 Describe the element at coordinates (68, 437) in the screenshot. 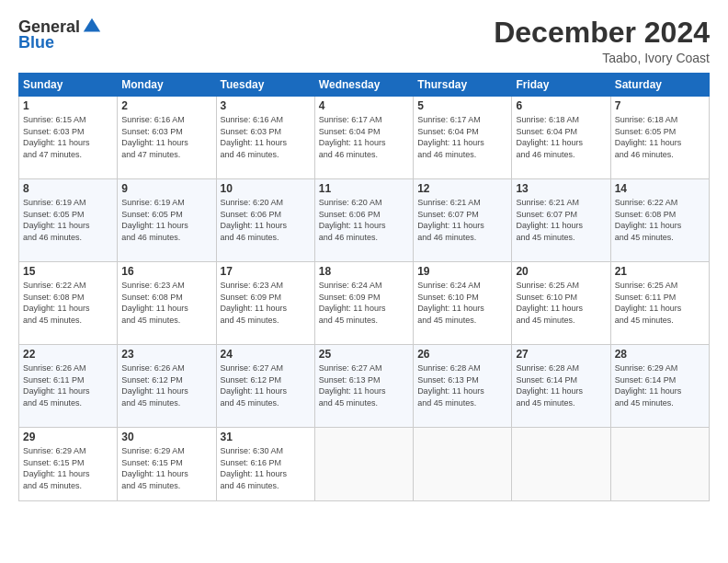

I see `day-number: 29` at that location.